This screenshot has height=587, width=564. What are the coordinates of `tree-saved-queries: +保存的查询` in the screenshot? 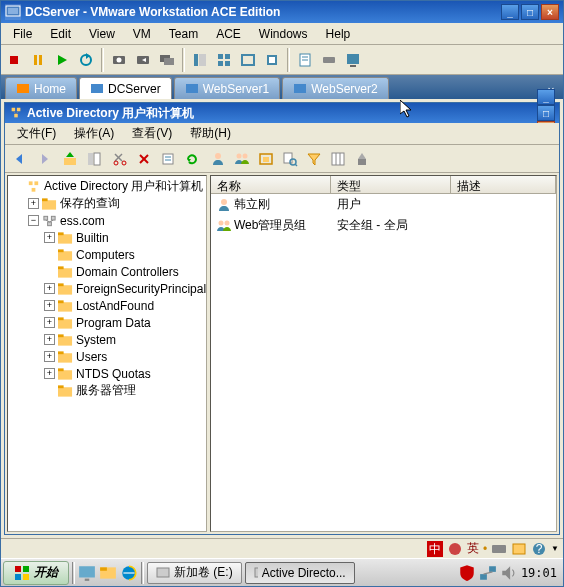 It's located at (107, 204).